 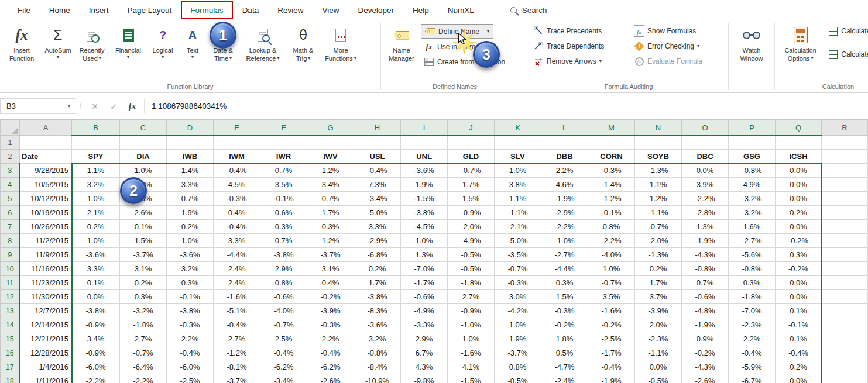 What do you see at coordinates (471, 367) in the screenshot?
I see `cell-J17: 4.1%` at bounding box center [471, 367].